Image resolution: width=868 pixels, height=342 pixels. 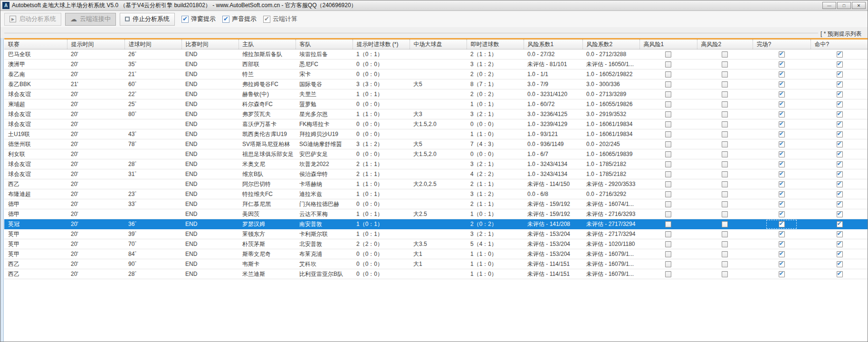 What do you see at coordinates (381, 44) in the screenshot?
I see `column-header-6: 提示时进球数 (*)` at bounding box center [381, 44].